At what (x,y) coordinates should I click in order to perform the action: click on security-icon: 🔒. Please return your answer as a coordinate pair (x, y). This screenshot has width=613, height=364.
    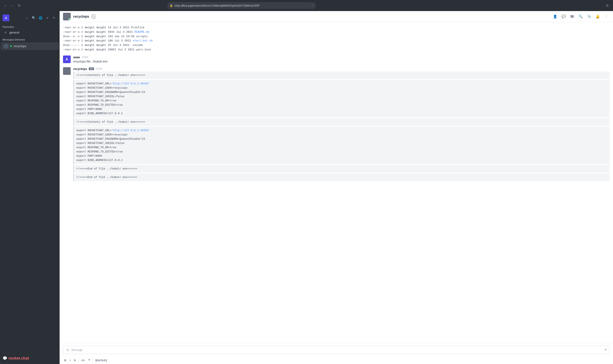
    Looking at the image, I should click on (171, 5).